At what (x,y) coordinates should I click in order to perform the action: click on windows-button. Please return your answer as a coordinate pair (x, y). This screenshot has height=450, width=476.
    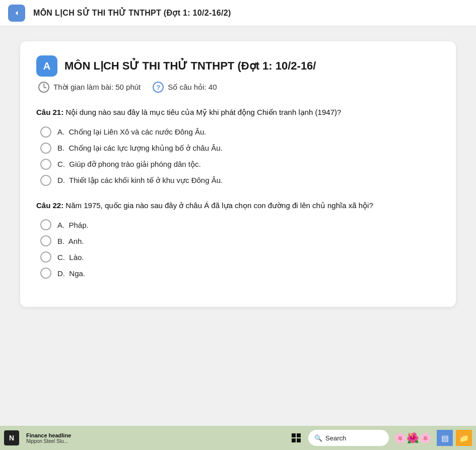
    Looking at the image, I should click on (296, 438).